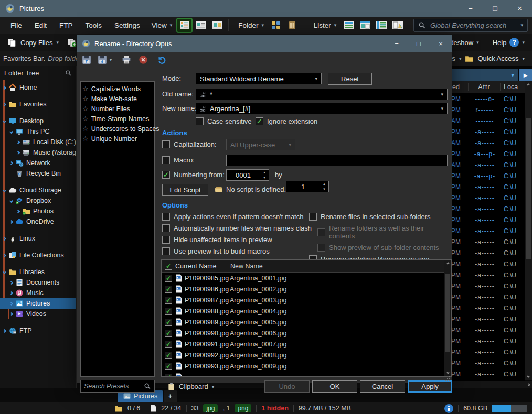  What do you see at coordinates (168, 266) in the screenshot?
I see `select-all-checkbox: ✓` at bounding box center [168, 266].